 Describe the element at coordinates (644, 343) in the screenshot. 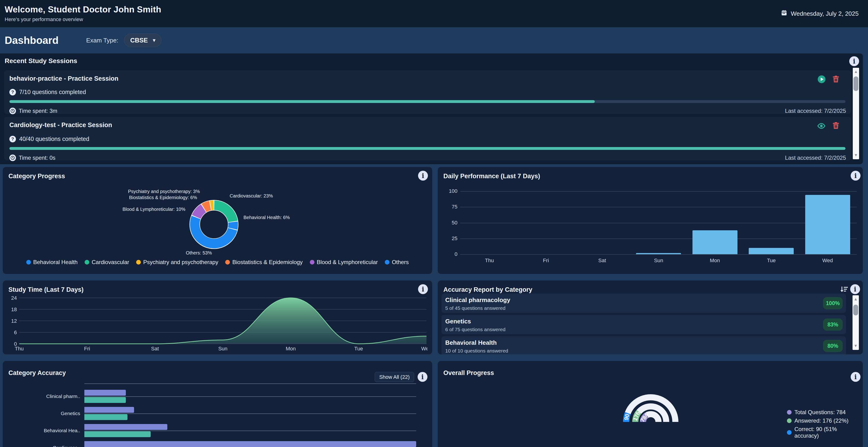

I see `accuracy-category: Behavioral Health` at that location.